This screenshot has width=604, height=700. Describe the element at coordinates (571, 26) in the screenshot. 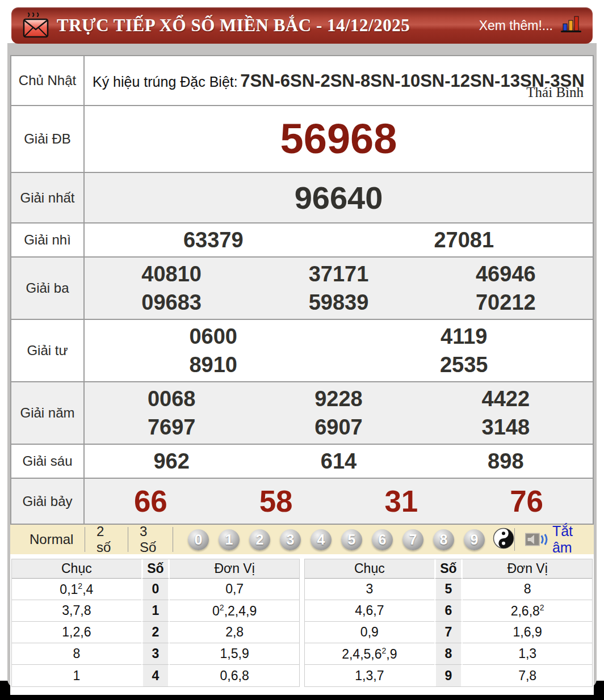

I see `bar-chart-icon` at that location.